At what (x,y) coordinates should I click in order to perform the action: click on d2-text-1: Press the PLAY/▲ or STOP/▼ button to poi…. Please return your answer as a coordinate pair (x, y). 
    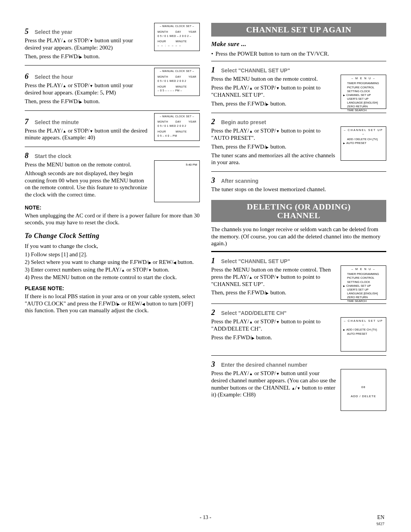
    Looking at the image, I should click on (274, 325).